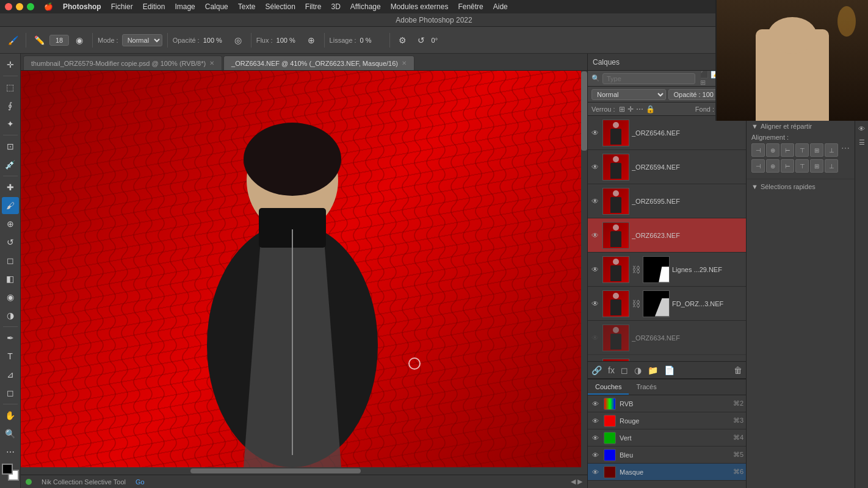 The height and width of the screenshot is (488, 868). I want to click on distribute-left-icon: ⊣, so click(758, 166).